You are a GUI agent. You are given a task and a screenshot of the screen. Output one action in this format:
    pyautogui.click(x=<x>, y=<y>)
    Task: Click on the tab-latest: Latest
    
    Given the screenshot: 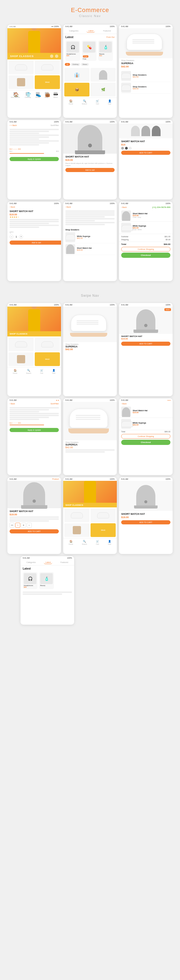 What is the action you would take?
    pyautogui.click(x=91, y=31)
    